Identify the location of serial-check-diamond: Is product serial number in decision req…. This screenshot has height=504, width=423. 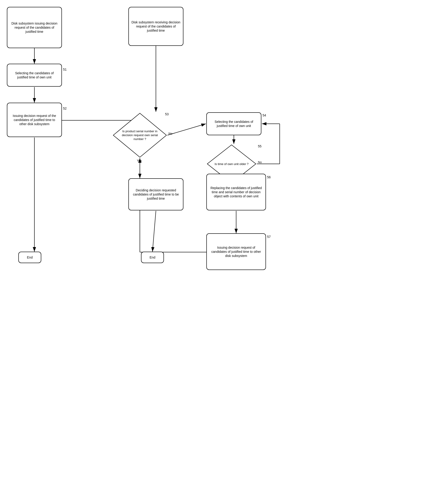
(140, 135).